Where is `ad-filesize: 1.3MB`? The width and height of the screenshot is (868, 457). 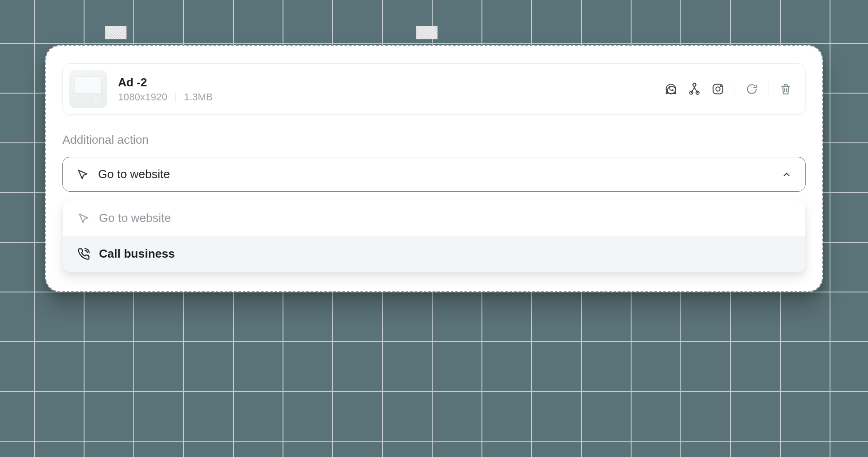
ad-filesize: 1.3MB is located at coordinates (198, 97).